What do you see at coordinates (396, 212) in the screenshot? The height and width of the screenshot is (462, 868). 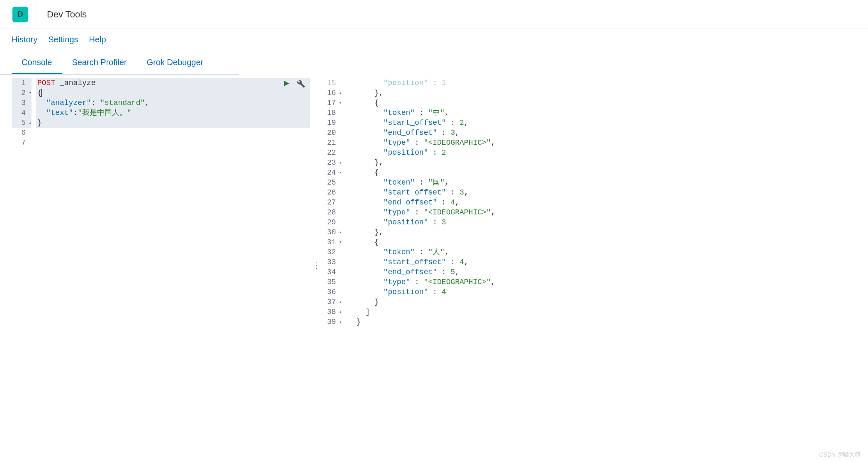 I see `json-key: "type"` at bounding box center [396, 212].